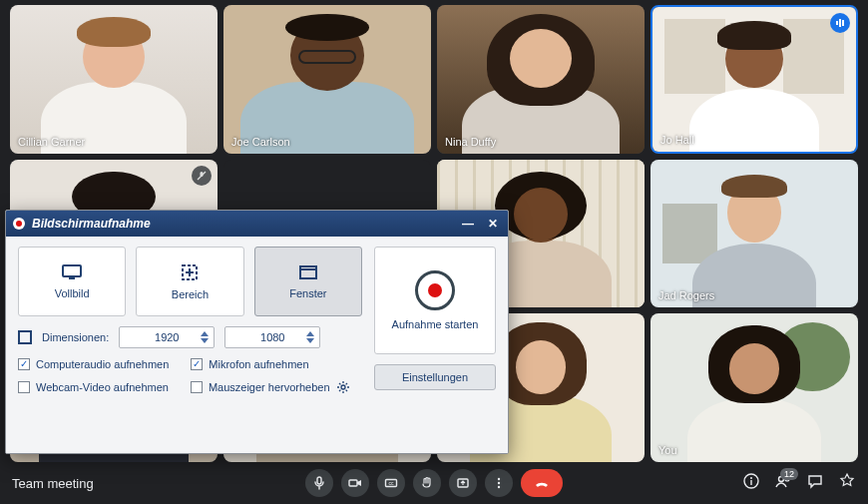  What do you see at coordinates (92, 224) in the screenshot?
I see `dialog-title: Bildschirmaufnahme` at bounding box center [92, 224].